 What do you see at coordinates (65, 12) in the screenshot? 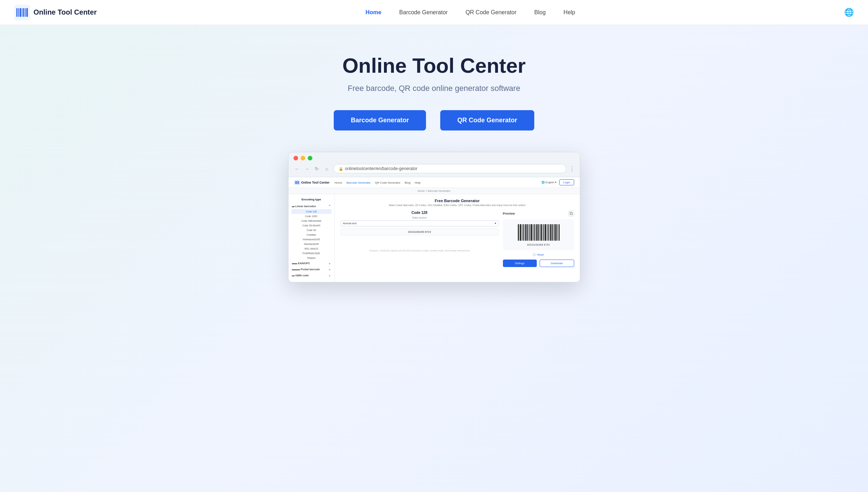
I see `nav-logo-text: Online Tool Center` at bounding box center [65, 12].